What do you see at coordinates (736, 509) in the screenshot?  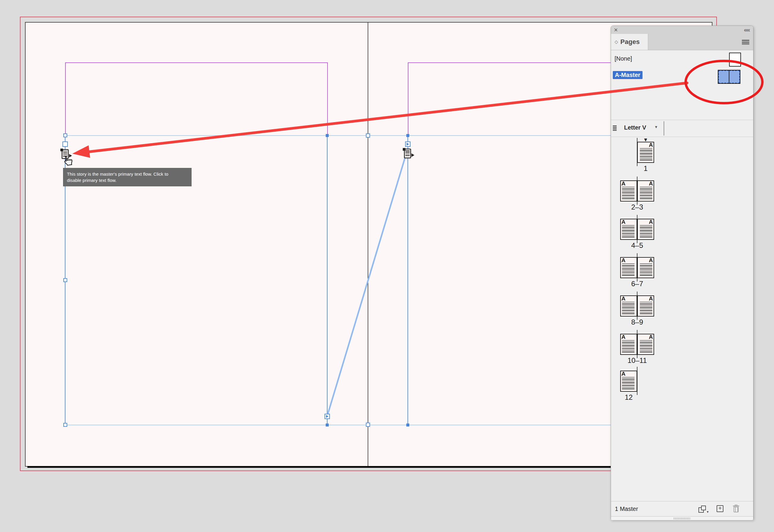 I see `delete-page-icon` at bounding box center [736, 509].